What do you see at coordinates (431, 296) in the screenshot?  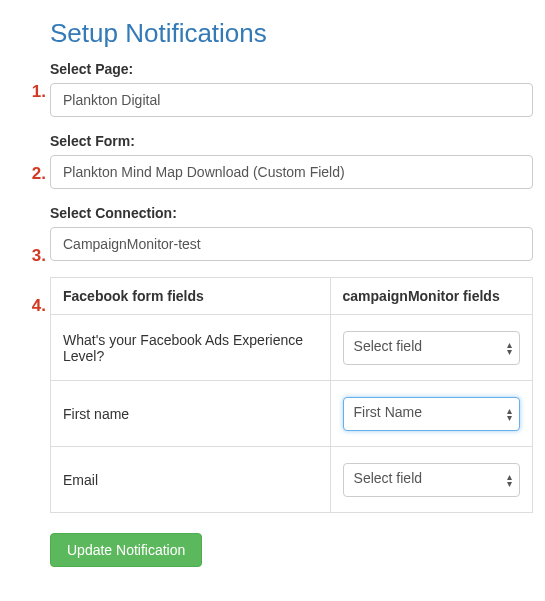 I see `table-header-campaignmonitor: campaignMonitor fields` at bounding box center [431, 296].